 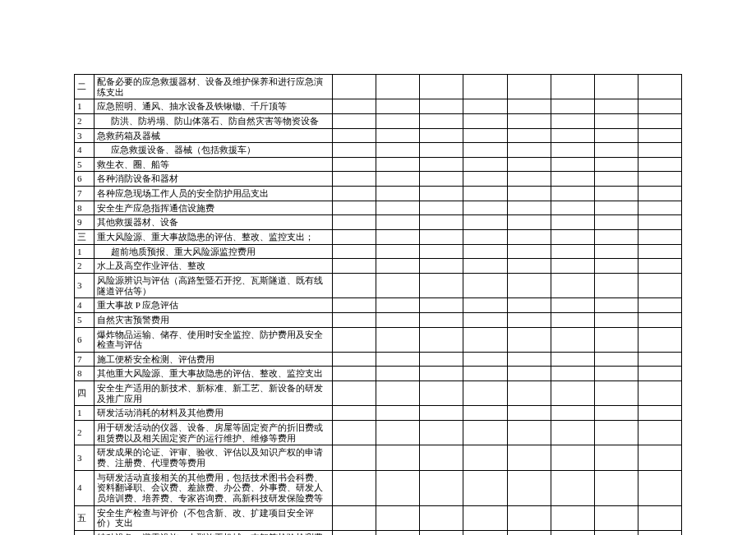 I want to click on row-description: 安全生产适用的新技术、新标准、新工艺、新设备的研发及推广应用, so click(x=214, y=394).